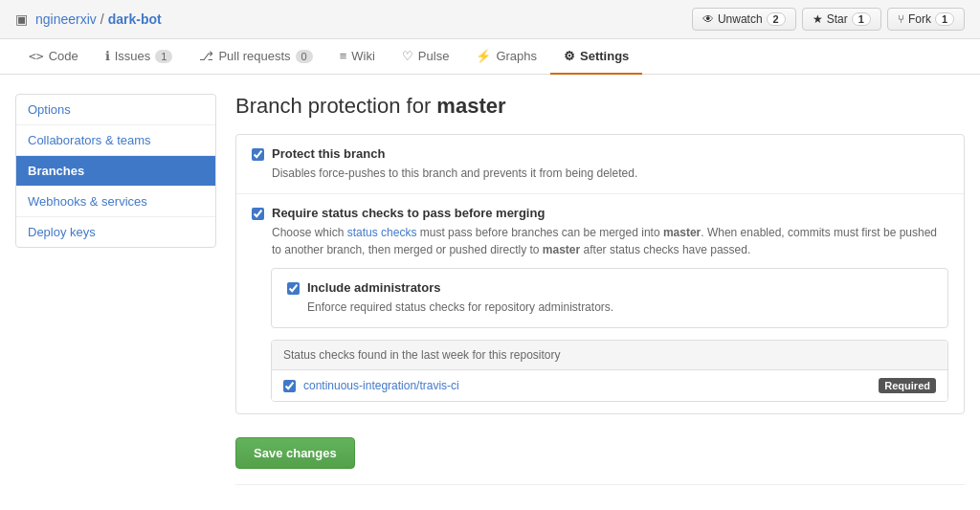  What do you see at coordinates (295, 454) in the screenshot?
I see `save-changes-button: Save changes` at bounding box center [295, 454].